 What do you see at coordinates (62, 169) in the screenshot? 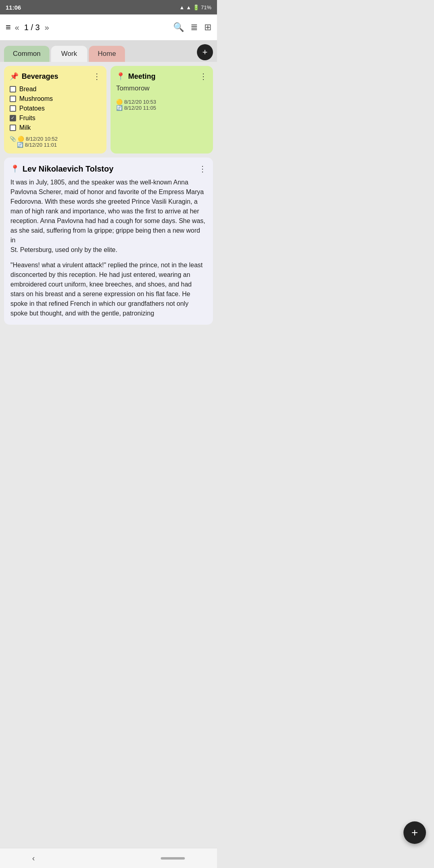
I see `tolstoy-title-group: 📍 Lev Nikolaevich Tolstoy` at bounding box center [62, 169].